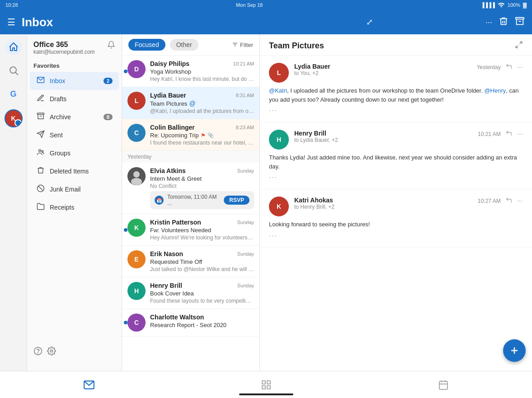 Image resolution: width=532 pixels, height=398 pixels. Describe the element at coordinates (173, 127) in the screenshot. I see `email-sender: Colin Ballinger` at that location.